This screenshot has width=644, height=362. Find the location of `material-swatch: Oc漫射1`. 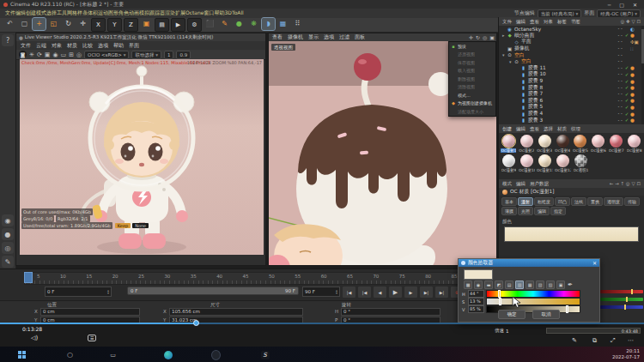

material-swatch: Oc漫射1 is located at coordinates (508, 144).